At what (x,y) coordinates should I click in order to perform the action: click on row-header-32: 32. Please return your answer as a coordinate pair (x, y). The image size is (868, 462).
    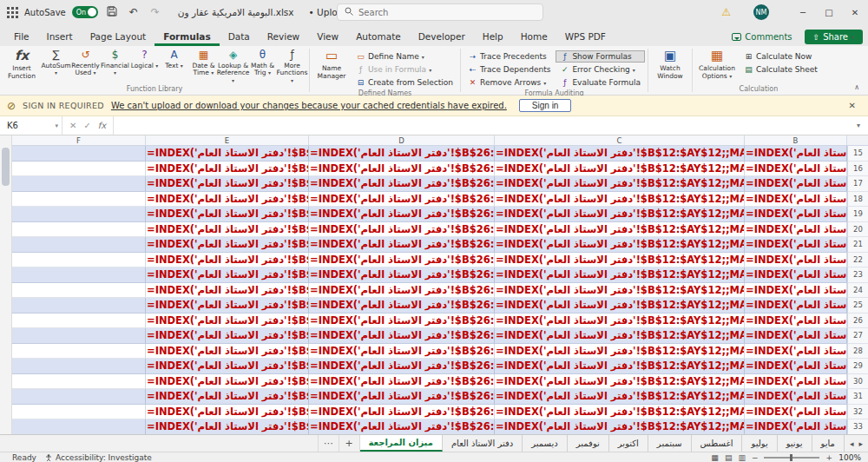
    Looking at the image, I should click on (858, 412).